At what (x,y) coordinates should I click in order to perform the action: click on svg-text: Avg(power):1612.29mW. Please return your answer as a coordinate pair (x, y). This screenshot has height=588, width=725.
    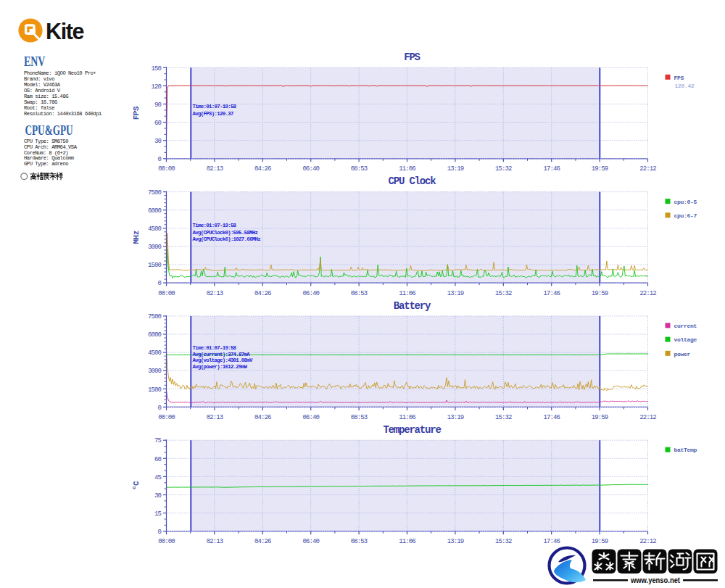
    Looking at the image, I should click on (220, 367).